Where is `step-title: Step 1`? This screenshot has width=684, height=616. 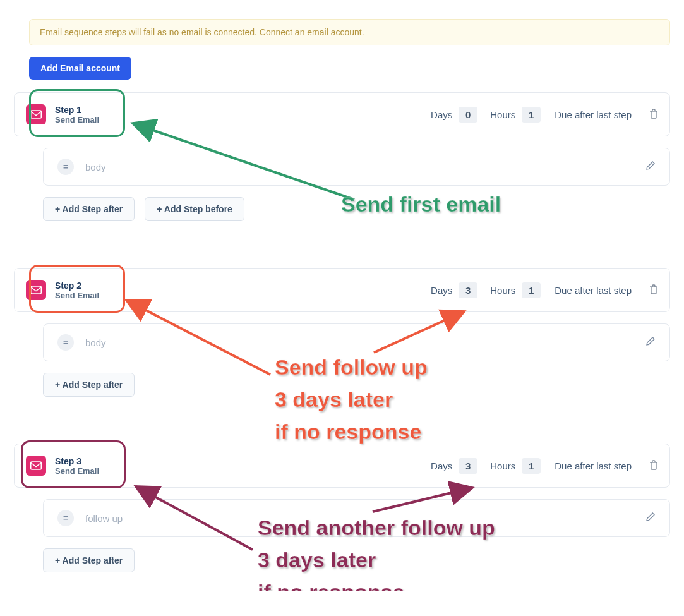
step-title: Step 1 is located at coordinates (77, 110).